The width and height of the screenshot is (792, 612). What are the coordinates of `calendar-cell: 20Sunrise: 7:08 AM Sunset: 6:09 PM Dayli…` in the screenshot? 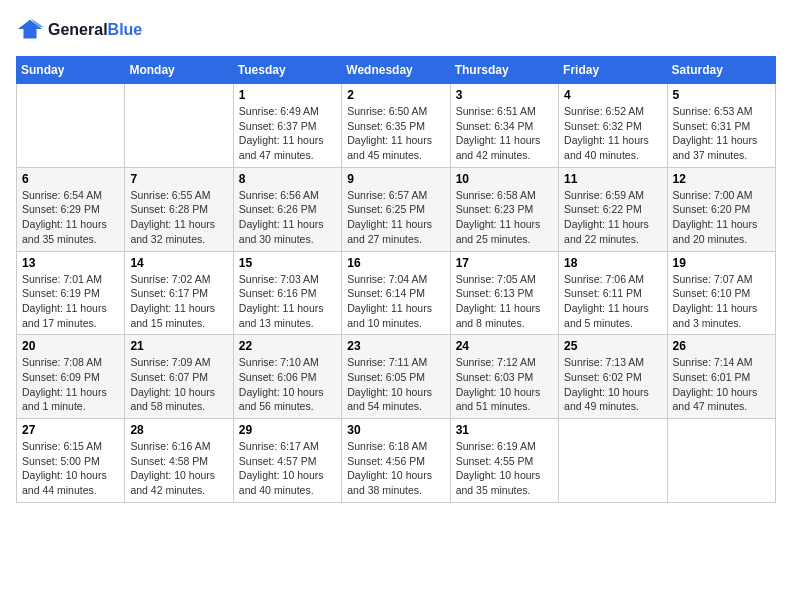 It's located at (71, 377).